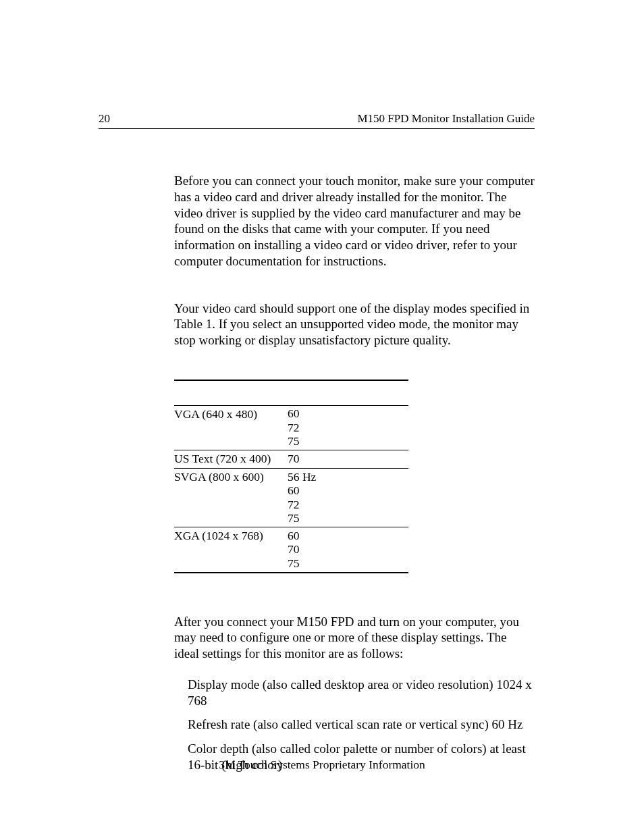 The image size is (644, 834). I want to click on rate-value: 56 Hz, so click(348, 477).